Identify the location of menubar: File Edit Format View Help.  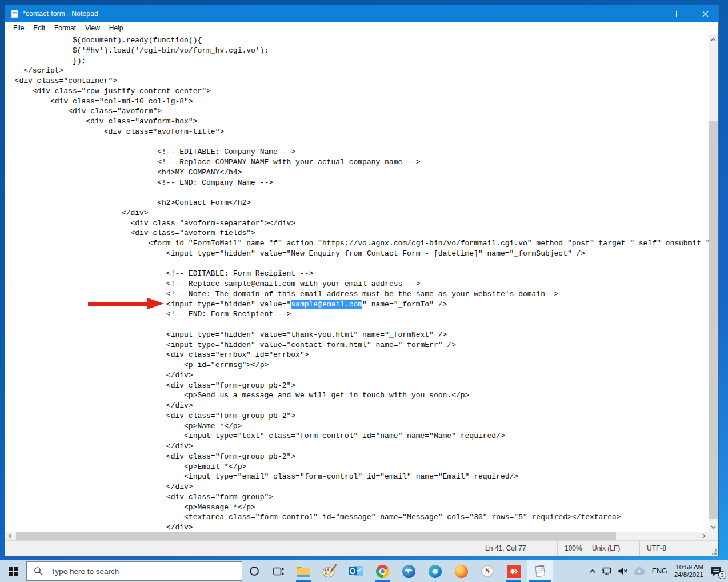
(362, 29).